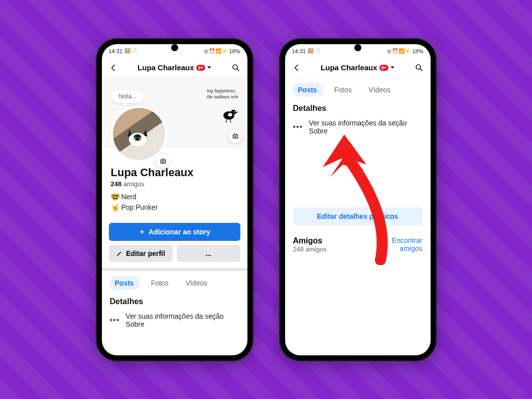  I want to click on edit-profile-label: Editar perfil, so click(146, 253).